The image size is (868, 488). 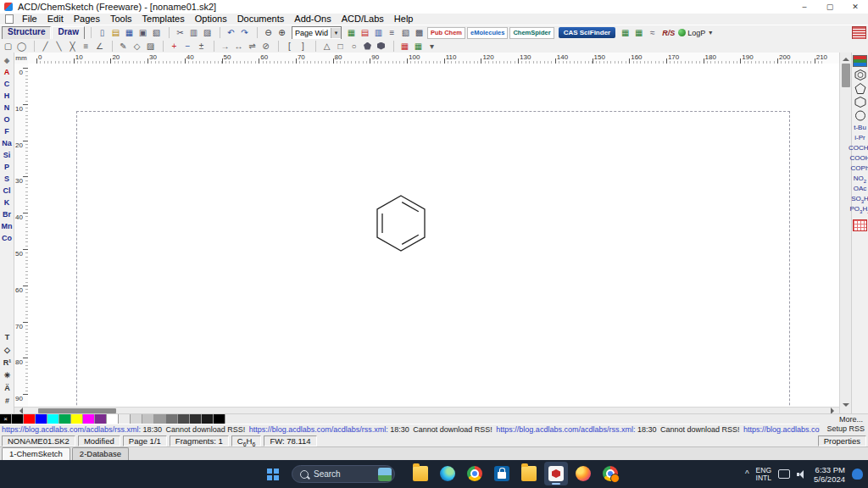 I want to click on file-explorer-icon, so click(x=420, y=474).